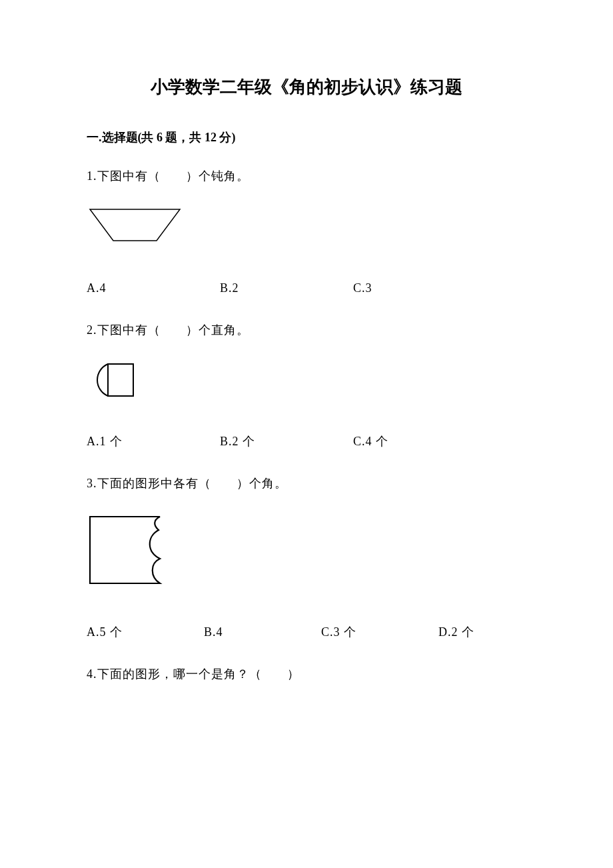 The width and height of the screenshot is (613, 868). I want to click on q1-option-a: A.4, so click(153, 288).